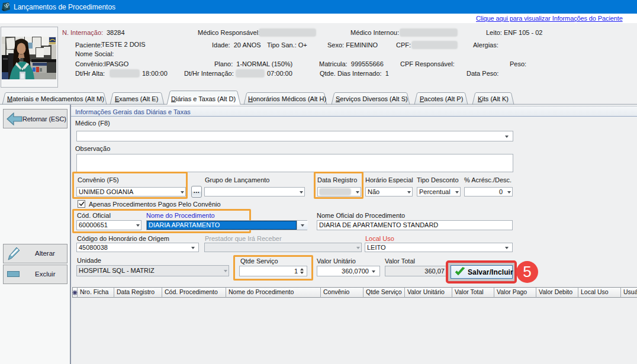 The height and width of the screenshot is (364, 637). I want to click on svg-text: Serviços Diversos (Alt S), so click(372, 99).